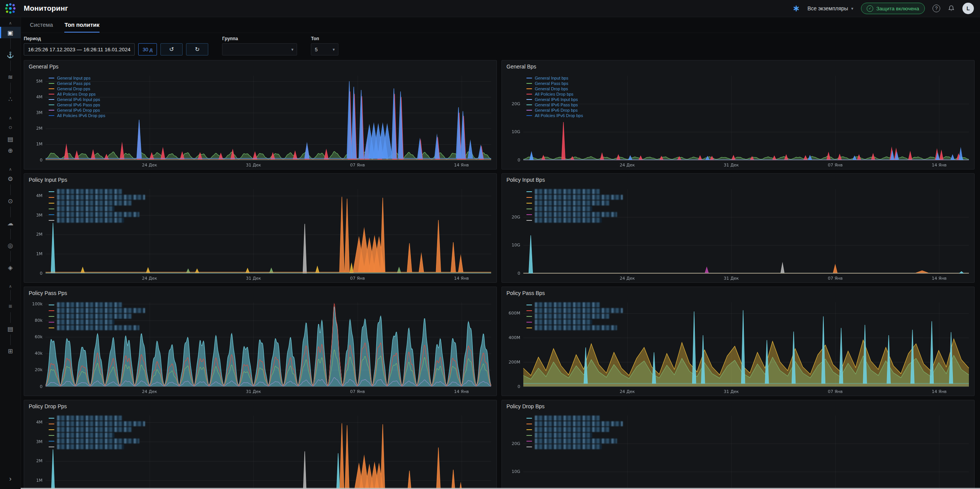 The height and width of the screenshot is (489, 980). I want to click on period-range-input: 16:25:26 17.12.2023 — 16:26:11 16.01.202…, so click(79, 49).